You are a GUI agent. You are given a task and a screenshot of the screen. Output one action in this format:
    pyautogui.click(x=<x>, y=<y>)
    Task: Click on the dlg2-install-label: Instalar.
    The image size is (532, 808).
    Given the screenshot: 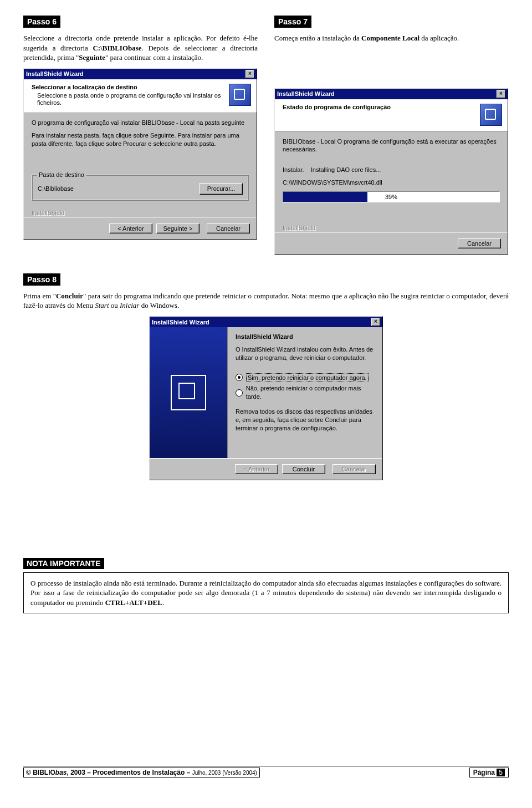 What is the action you would take?
    pyautogui.click(x=294, y=170)
    